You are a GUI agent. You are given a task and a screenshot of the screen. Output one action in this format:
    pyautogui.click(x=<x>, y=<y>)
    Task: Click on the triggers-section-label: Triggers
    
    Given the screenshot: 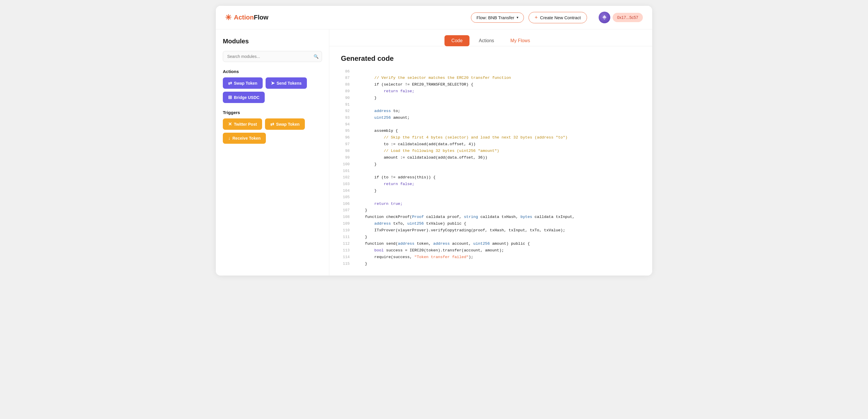 What is the action you would take?
    pyautogui.click(x=272, y=113)
    